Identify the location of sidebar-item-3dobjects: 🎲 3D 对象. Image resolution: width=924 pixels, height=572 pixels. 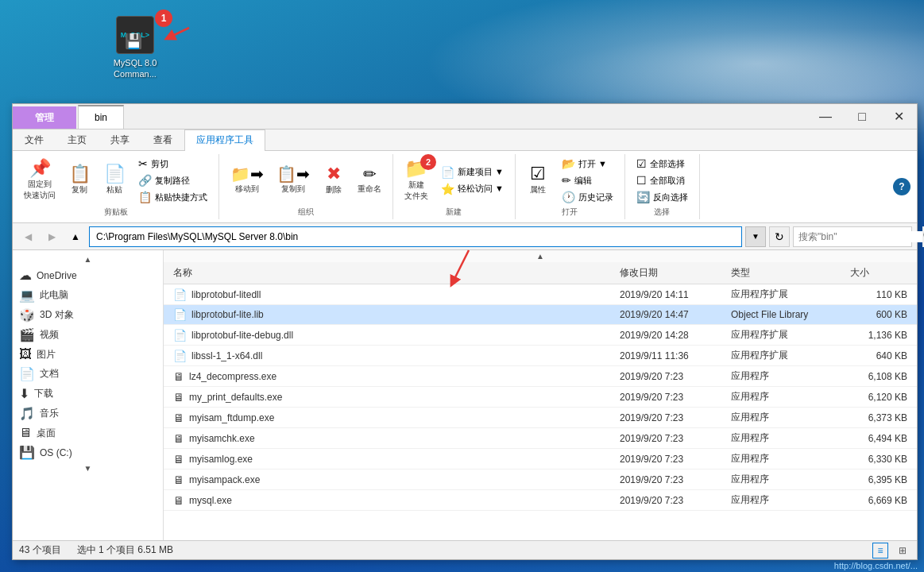
(87, 315).